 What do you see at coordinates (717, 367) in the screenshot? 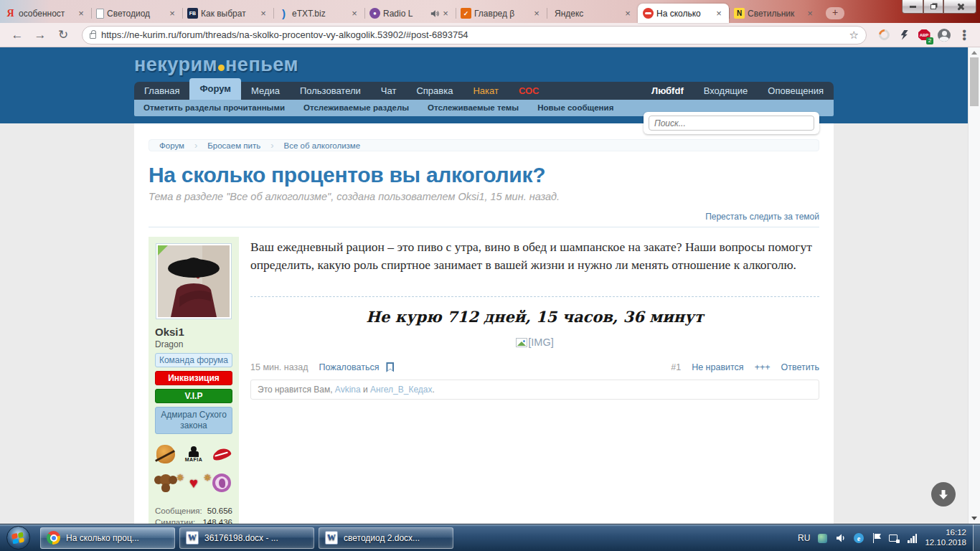
I see `dislike-link: Не нравится` at bounding box center [717, 367].